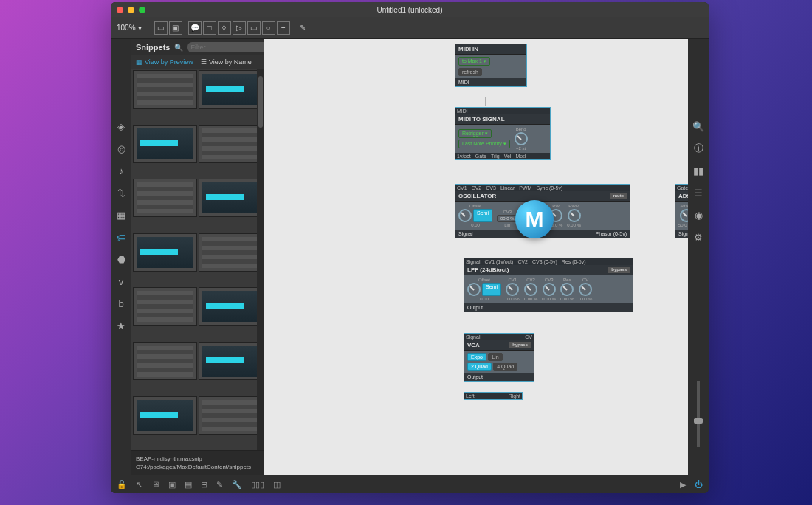 The image size is (812, 505). What do you see at coordinates (698, 193) in the screenshot?
I see `list-icon: ☰` at bounding box center [698, 193].